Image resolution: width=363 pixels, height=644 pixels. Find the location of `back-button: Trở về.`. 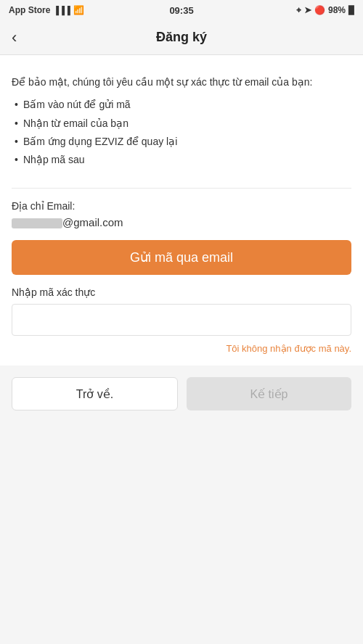

back-button: Trở về. is located at coordinates (94, 394).